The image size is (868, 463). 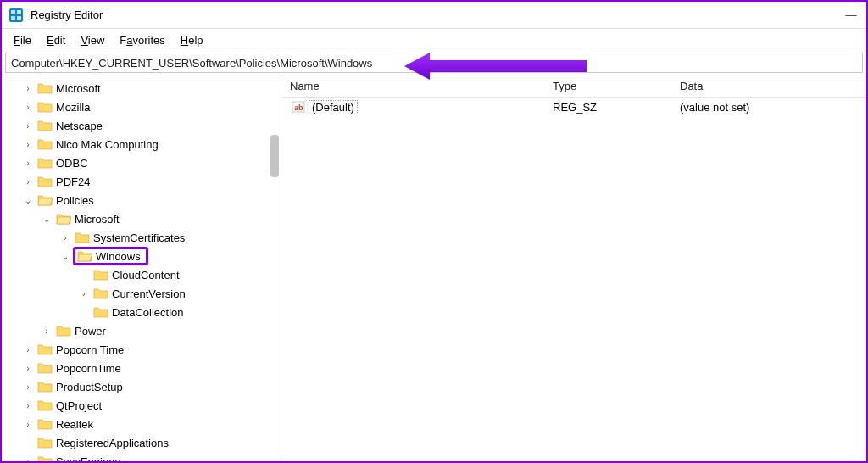 What do you see at coordinates (149, 293) in the screenshot?
I see `tree-item-label: CurrentVersion` at bounding box center [149, 293].